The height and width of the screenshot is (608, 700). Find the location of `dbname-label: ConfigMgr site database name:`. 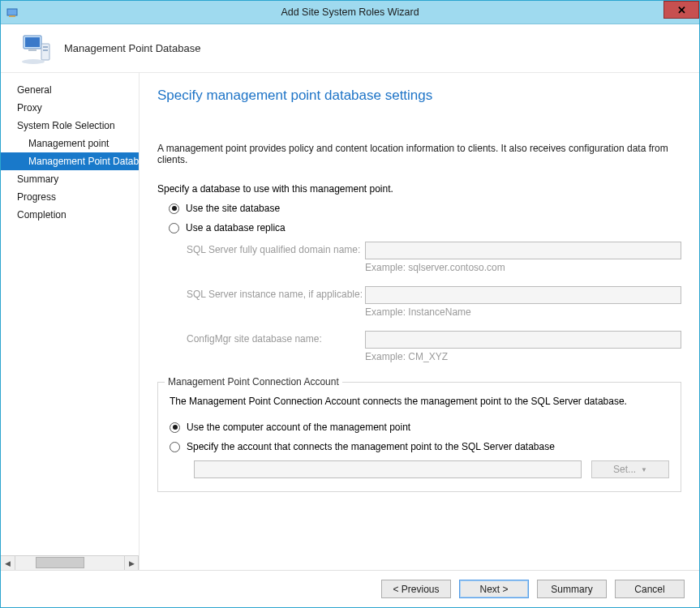

dbname-label: ConfigMgr site database name: is located at coordinates (276, 337).